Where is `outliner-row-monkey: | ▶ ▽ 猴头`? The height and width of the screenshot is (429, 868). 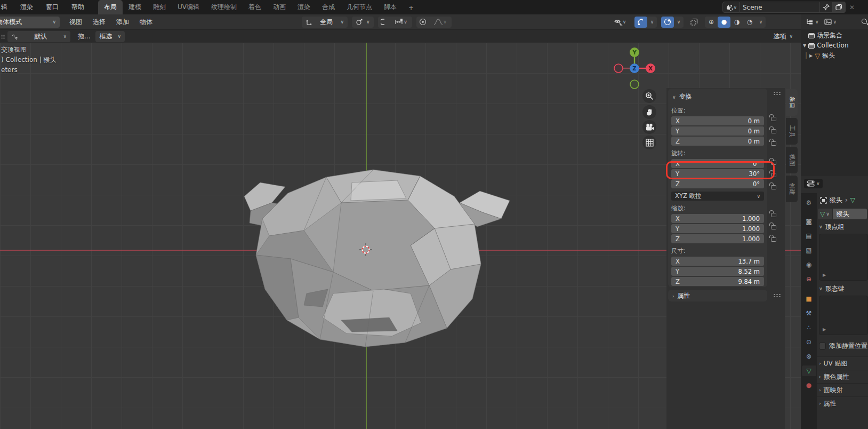 outliner-row-monkey: | ▶ ▽ 猴头 is located at coordinates (834, 55).